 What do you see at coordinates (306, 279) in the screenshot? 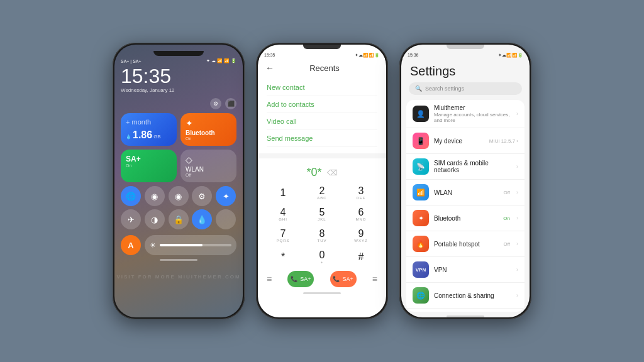
I see `call-label-green: SA+` at bounding box center [306, 279].